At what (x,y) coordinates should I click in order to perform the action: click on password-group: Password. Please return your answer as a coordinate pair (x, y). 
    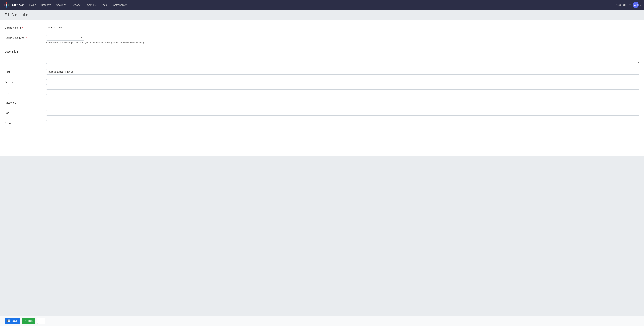
    Looking at the image, I should click on (322, 103).